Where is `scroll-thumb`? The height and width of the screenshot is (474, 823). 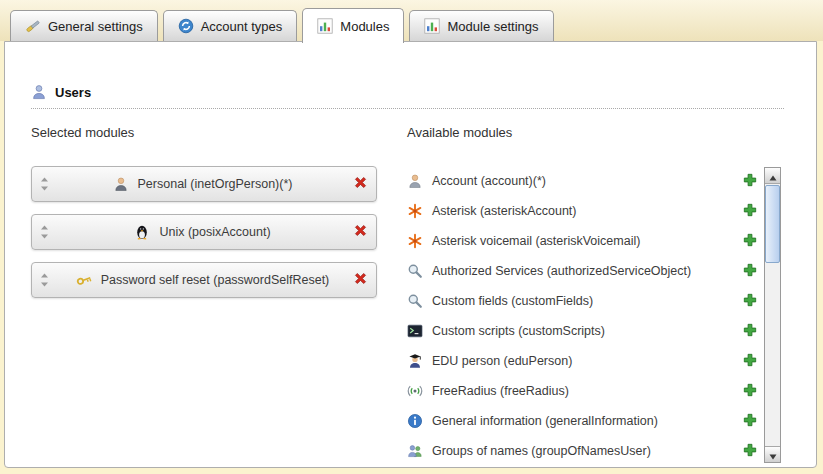 scroll-thumb is located at coordinates (772, 224).